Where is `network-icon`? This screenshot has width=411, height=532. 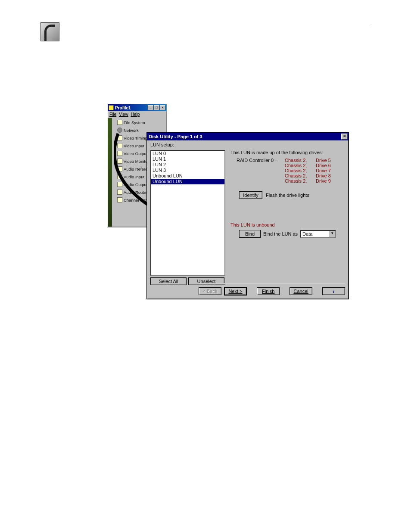
network-icon is located at coordinates (120, 130).